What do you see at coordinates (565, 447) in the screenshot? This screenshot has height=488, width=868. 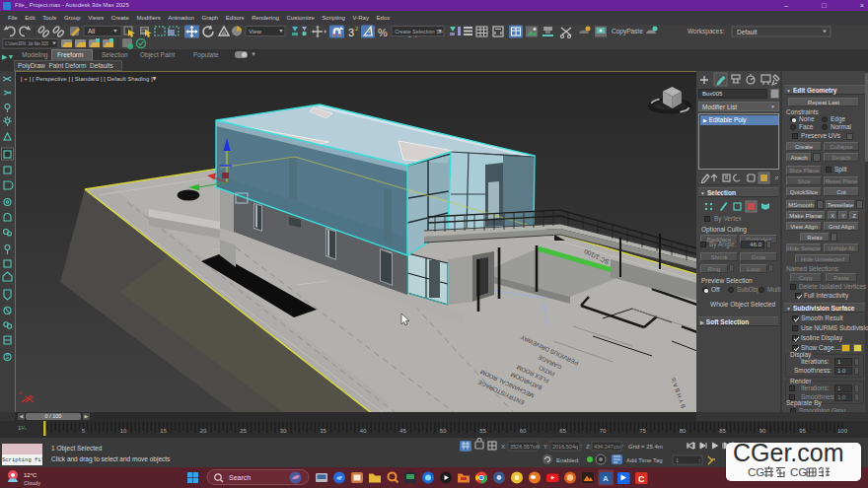 I see `svg-text: 2016.504q` at bounding box center [565, 447].